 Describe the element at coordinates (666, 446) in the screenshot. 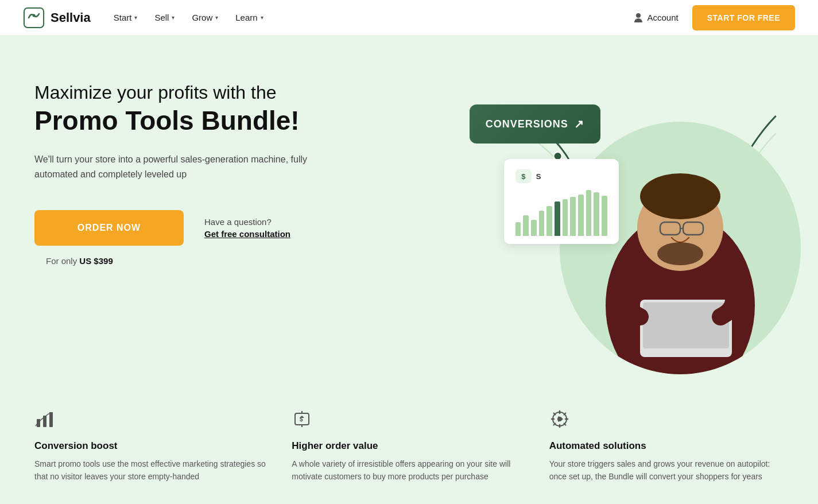

I see `feature-3-title: Automated solutions` at that location.